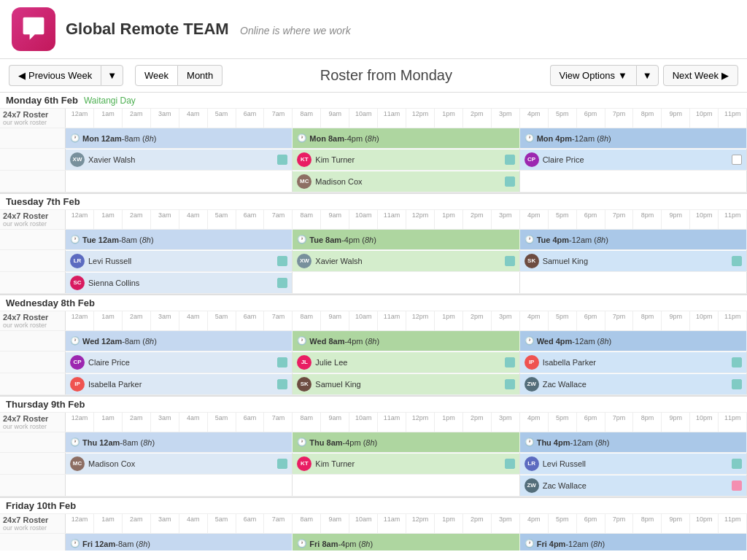  I want to click on worker-content: SCSienna Collins, so click(406, 283).